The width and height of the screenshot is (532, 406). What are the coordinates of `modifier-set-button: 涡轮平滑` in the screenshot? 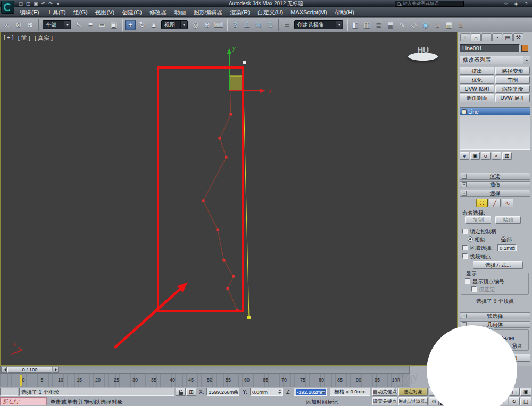 It's located at (513, 89).